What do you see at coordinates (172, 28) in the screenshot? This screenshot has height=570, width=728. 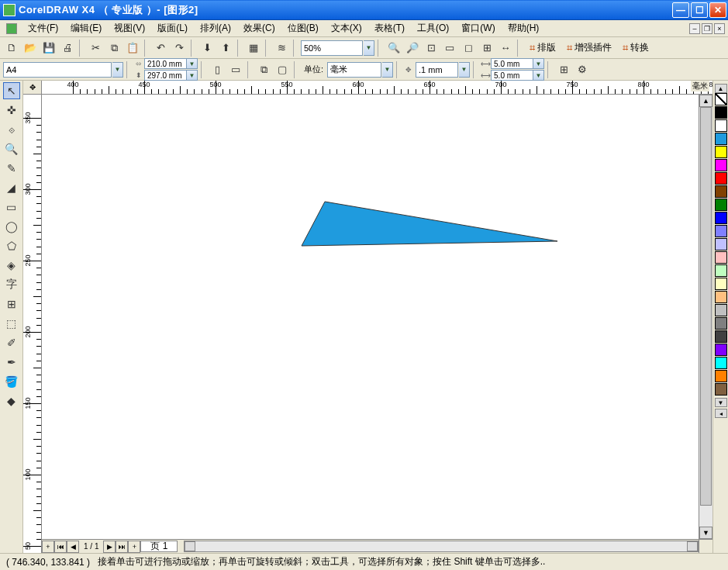 I see `menu-layout: 版面(L)` at bounding box center [172, 28].